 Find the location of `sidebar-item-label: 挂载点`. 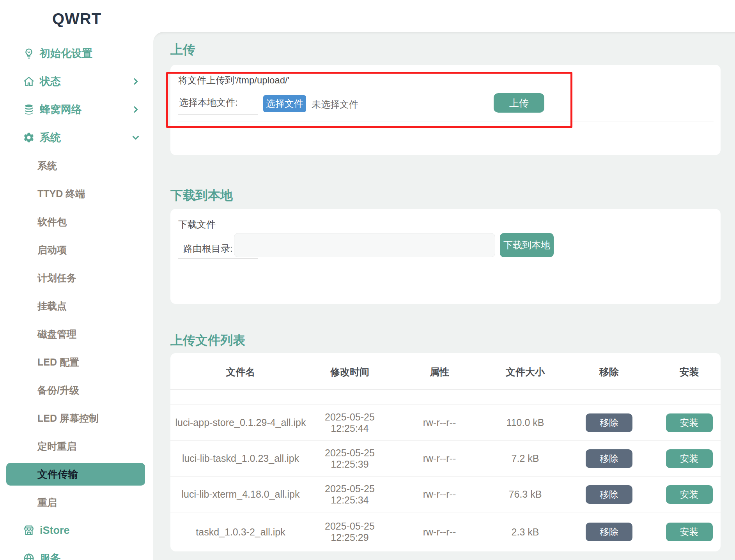

sidebar-item-label: 挂载点 is located at coordinates (52, 306).